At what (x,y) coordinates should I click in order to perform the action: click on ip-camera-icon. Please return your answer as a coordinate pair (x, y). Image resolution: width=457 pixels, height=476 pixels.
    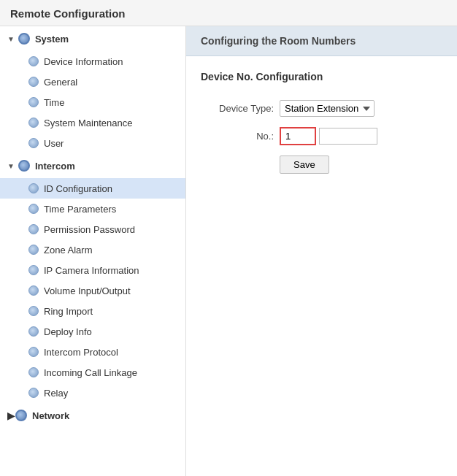
    Looking at the image, I should click on (34, 270).